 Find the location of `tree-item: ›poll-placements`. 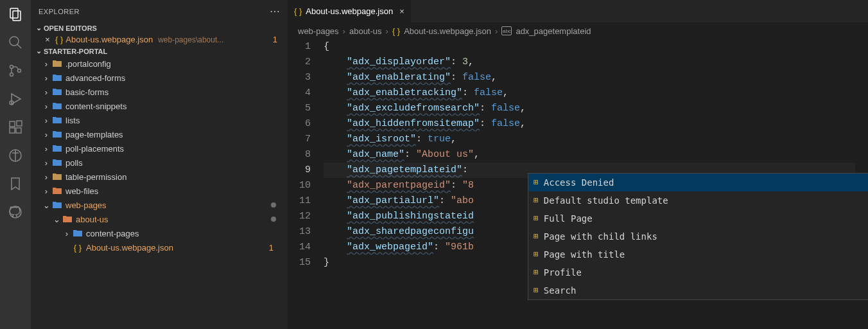

tree-item: ›poll-placements is located at coordinates (159, 148).